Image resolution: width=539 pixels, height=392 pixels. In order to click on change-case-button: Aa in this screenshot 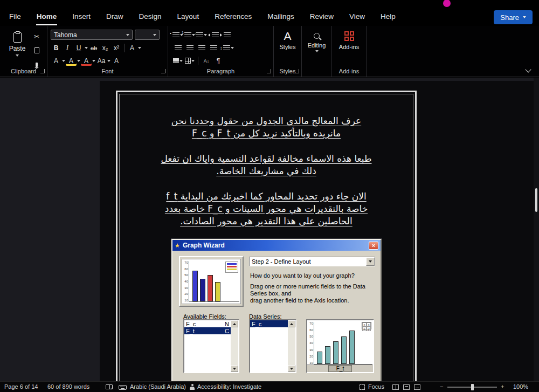, I will do `click(101, 60)`.